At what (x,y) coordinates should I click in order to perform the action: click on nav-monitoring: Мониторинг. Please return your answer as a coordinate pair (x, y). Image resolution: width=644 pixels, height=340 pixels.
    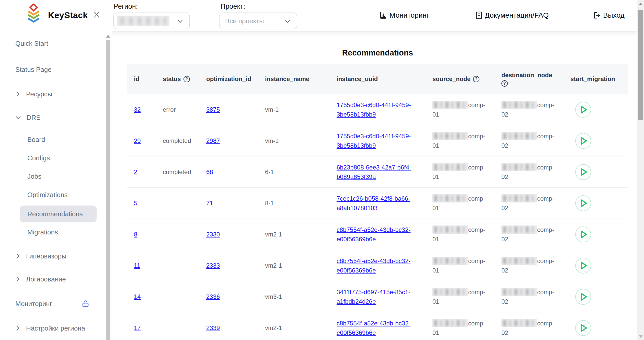
    Looking at the image, I should click on (404, 15).